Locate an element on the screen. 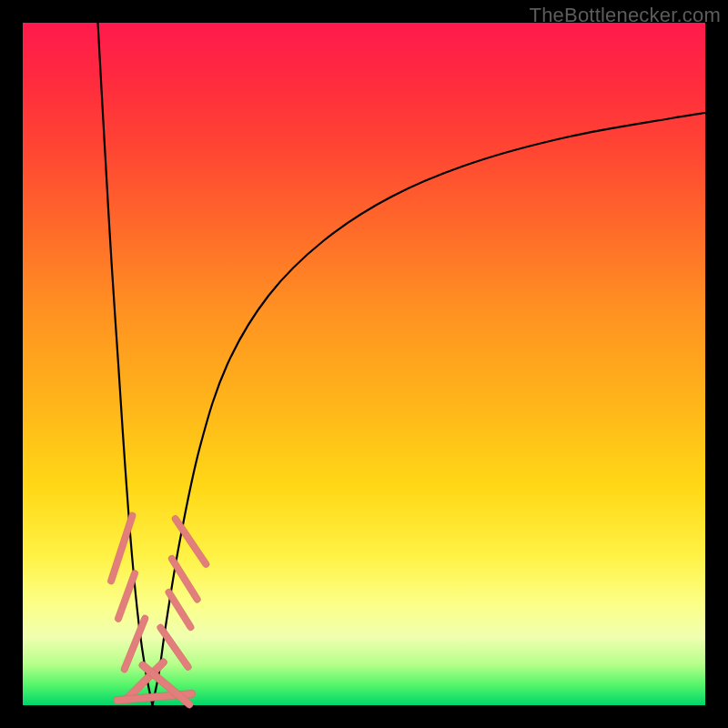 This screenshot has width=728, height=728. marker-layer is located at coordinates (159, 611).